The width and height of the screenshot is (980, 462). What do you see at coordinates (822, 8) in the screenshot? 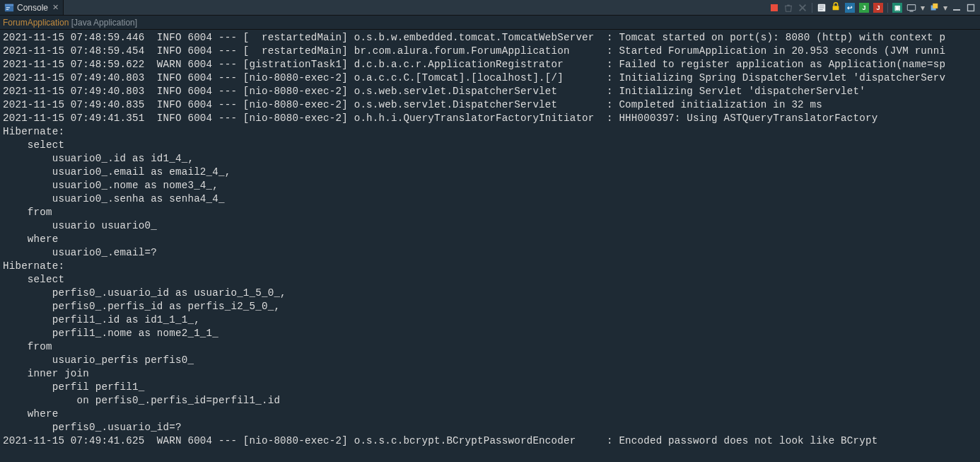
I see `clear-console-button` at bounding box center [822, 8].